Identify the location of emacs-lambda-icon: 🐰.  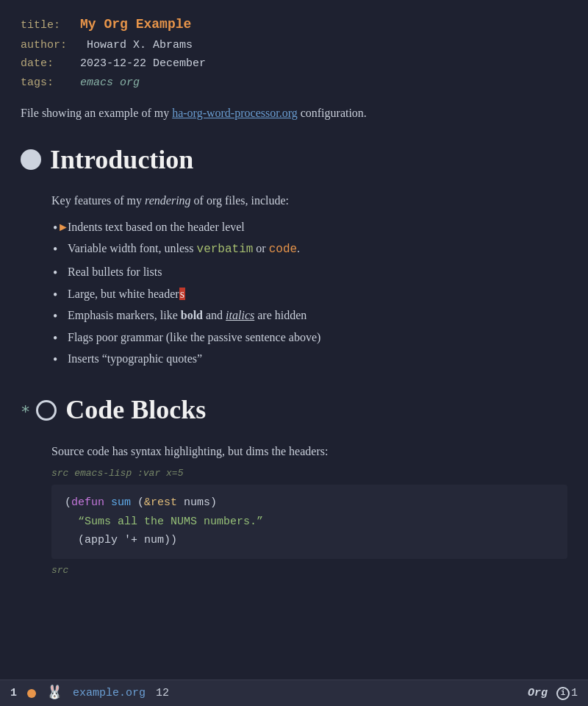
(54, 693).